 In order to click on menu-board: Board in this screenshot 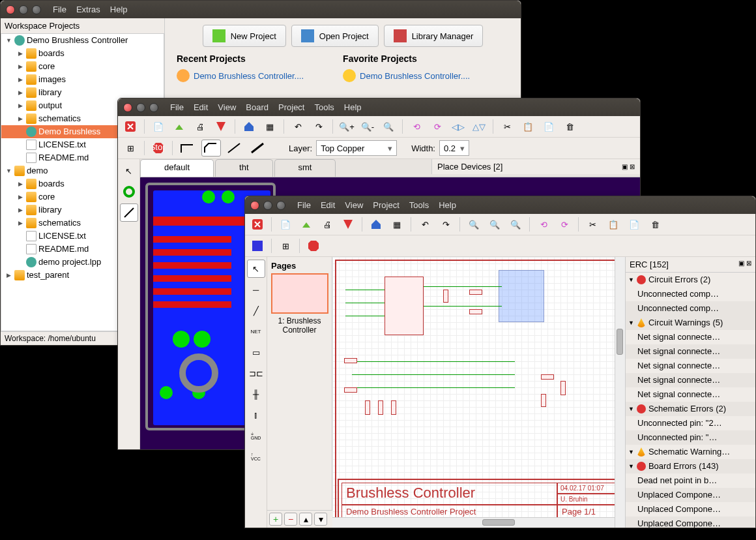, I will do `click(257, 107)`.